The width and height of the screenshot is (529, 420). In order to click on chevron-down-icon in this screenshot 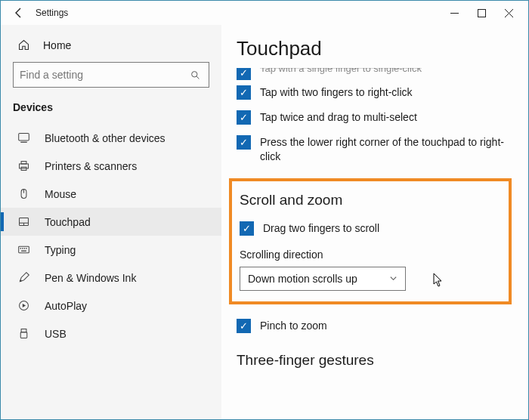, I will do `click(393, 278)`.